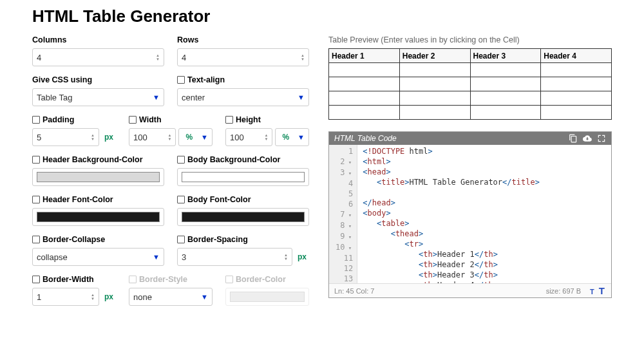 This screenshot has width=644, height=338. Describe the element at coordinates (234, 160) in the screenshot. I see `body-bg-label: Body Background-Color` at that location.